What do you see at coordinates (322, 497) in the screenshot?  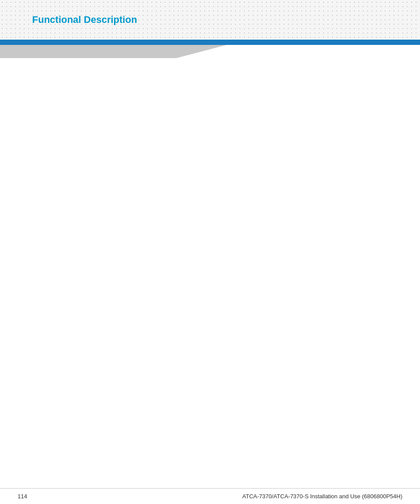 I see `footer-document-title: ATCA-7370/ATCA-7370-S Installation and U…` at bounding box center [322, 497].